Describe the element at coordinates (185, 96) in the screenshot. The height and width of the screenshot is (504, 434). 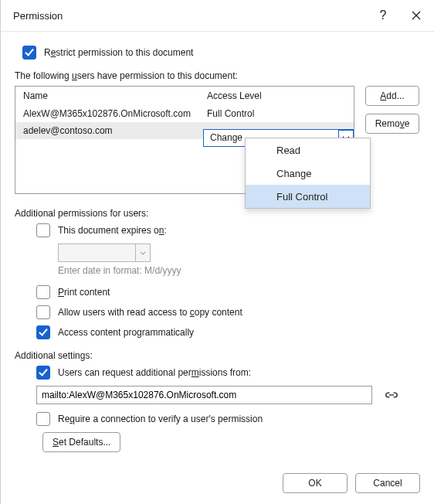
I see `users-table-header: Name Access Level` at that location.